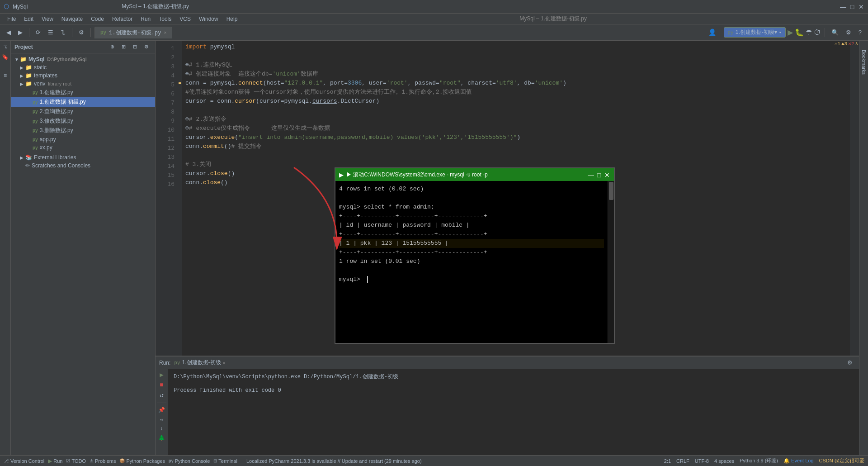 The height and width of the screenshot is (466, 868). I want to click on tree-item-ext-libs: ▶ 📚 External Libraries, so click(83, 157).